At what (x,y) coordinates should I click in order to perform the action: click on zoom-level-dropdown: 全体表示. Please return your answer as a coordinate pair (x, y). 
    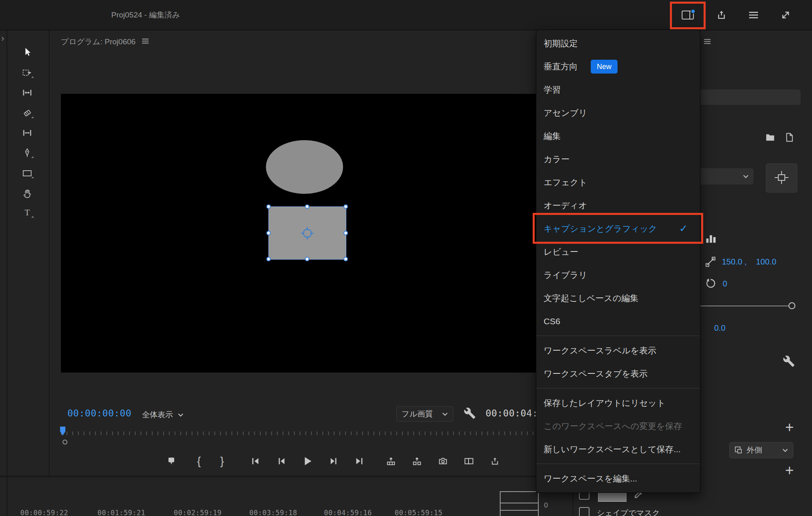
    Looking at the image, I should click on (163, 415).